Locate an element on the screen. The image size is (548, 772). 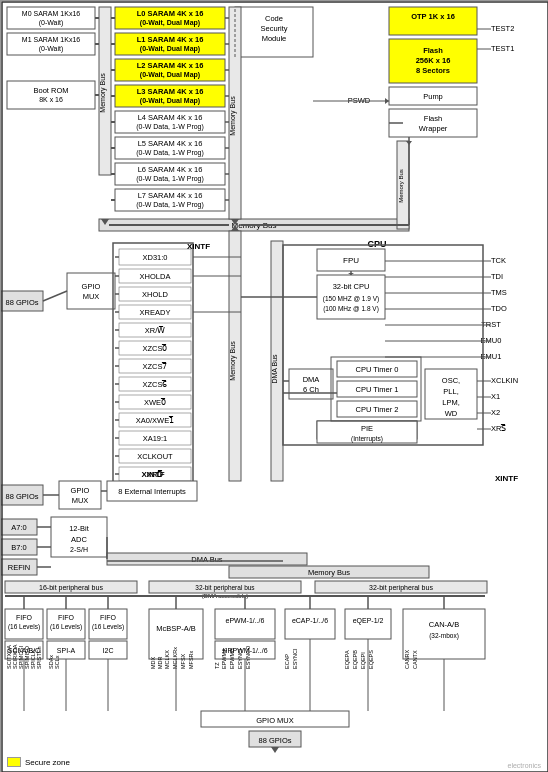
svg-text: X2 is located at coordinates (496, 412).